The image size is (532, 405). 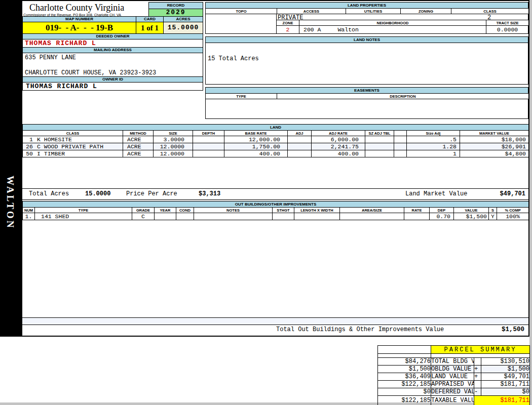 What do you see at coordinates (276, 211) in the screenshot?
I see `out-buildings-table: OUT BUILDINGS/OTHER IMPROVEMENTS NUM TYP…` at bounding box center [276, 211].